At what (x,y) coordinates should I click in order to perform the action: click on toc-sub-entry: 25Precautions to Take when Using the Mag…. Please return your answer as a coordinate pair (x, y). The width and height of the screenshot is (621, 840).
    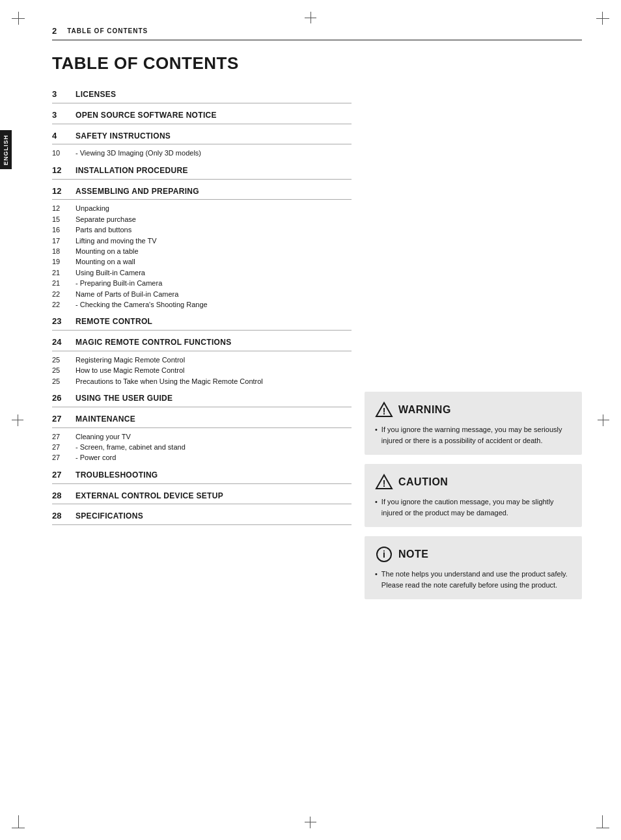
    Looking at the image, I should click on (202, 381).